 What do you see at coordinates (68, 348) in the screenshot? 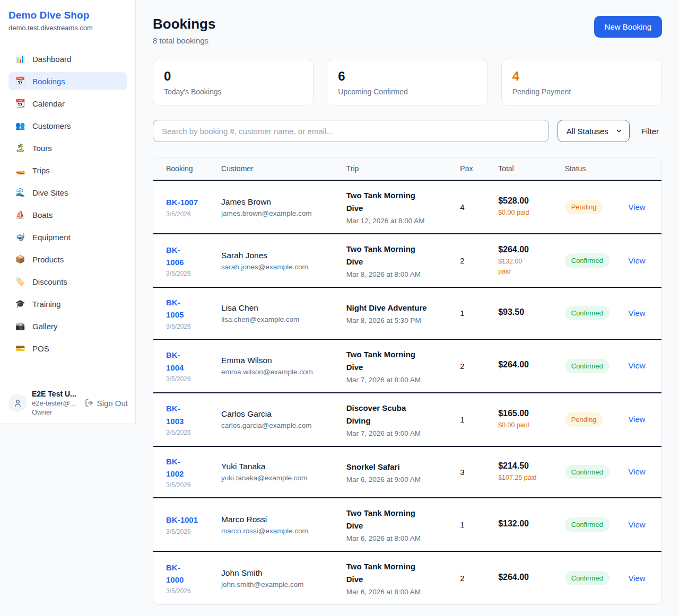
I see `sidebar-item-pos: 💳 POS` at bounding box center [68, 348].